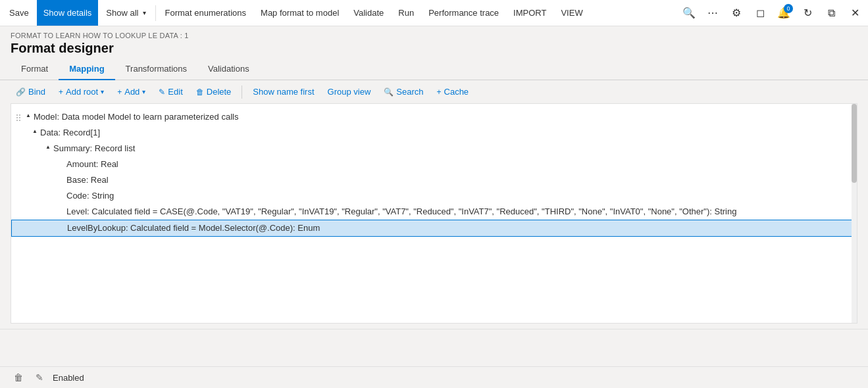 Image resolution: width=868 pixels, height=388 pixels. Describe the element at coordinates (855, 13) in the screenshot. I see `close-button: ✕` at that location.